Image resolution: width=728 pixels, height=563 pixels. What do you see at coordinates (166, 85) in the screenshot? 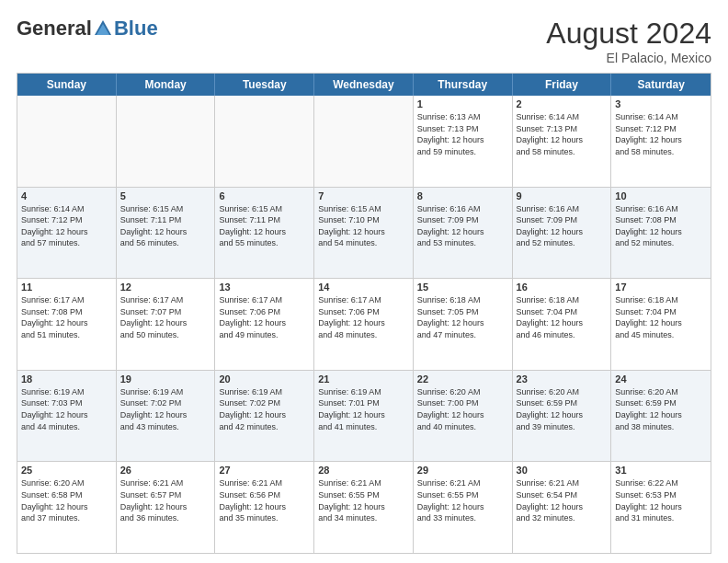
I see `day-header-monday: Monday` at bounding box center [166, 85].